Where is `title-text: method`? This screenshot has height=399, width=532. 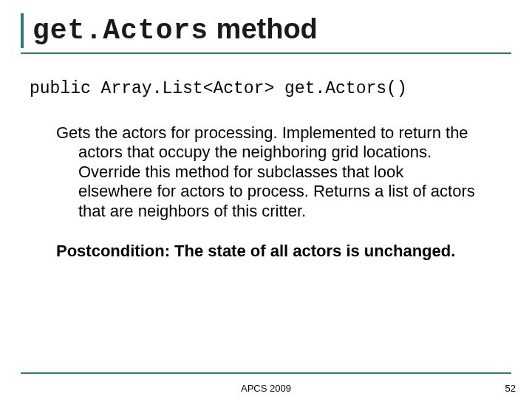
title-text: method is located at coordinates (263, 29).